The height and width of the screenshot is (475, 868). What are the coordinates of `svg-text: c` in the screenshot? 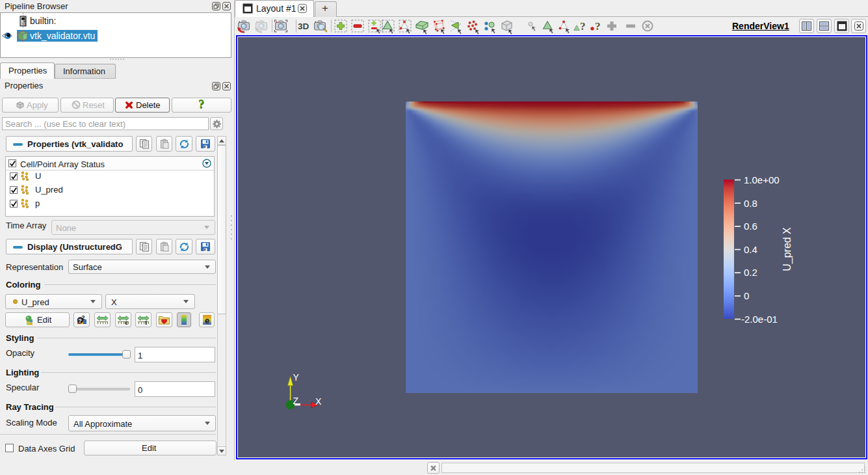 It's located at (126, 323).